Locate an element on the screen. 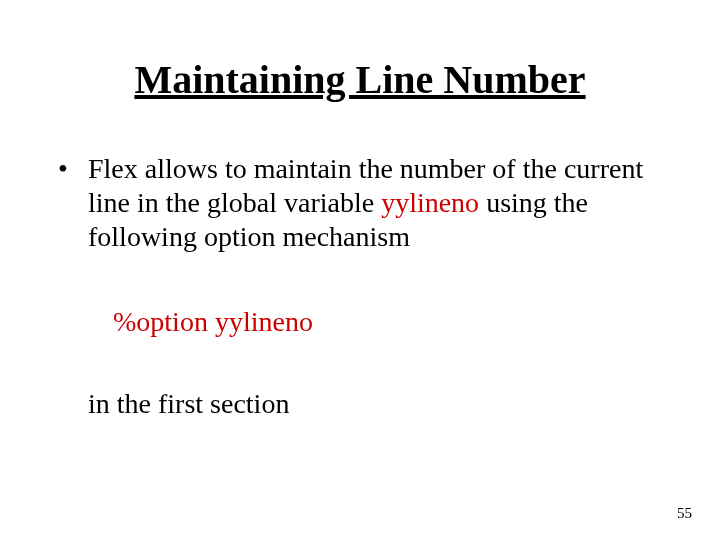  option-argument: yylineno is located at coordinates (264, 322).